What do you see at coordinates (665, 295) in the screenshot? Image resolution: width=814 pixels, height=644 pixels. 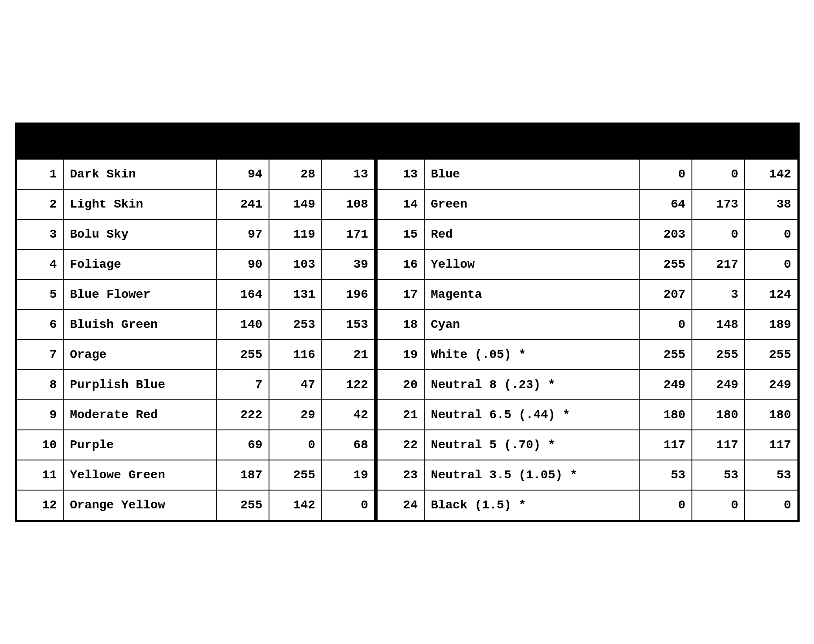 I see `row-r: 207` at bounding box center [665, 295].